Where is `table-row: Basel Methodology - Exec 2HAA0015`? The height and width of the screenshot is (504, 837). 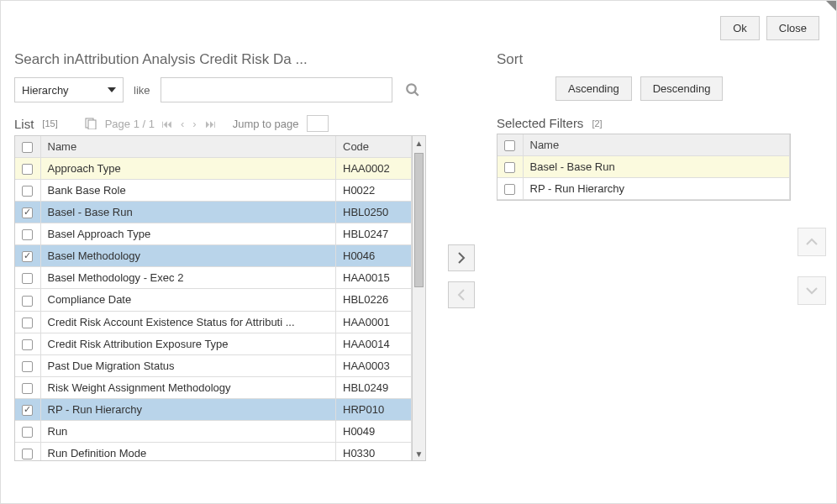 table-row: Basel Methodology - Exec 2HAA0015 is located at coordinates (213, 278).